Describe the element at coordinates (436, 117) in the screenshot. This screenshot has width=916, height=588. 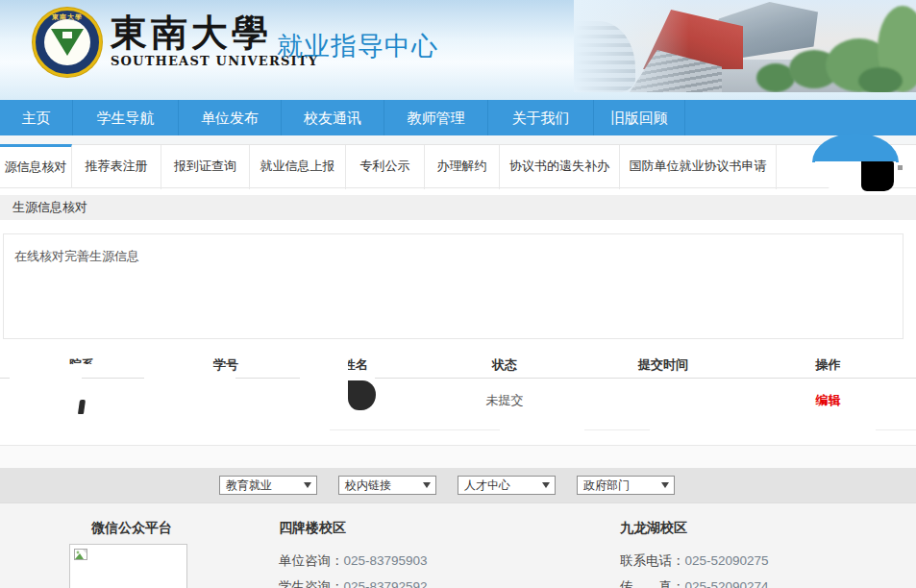
I see `nav-item-teacher-admin: 教师管理` at that location.